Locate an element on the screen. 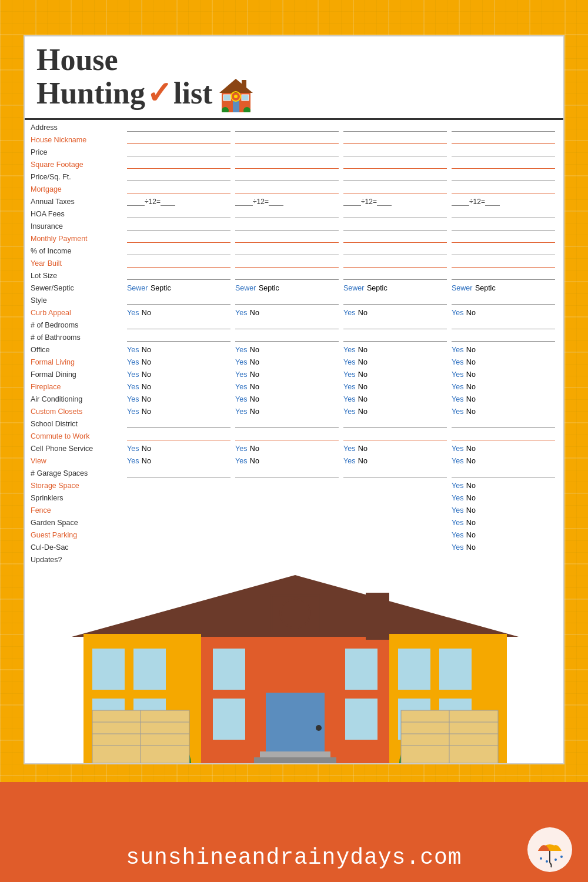 Image resolution: width=588 pixels, height=882 pixels. label-sewer: Sewer/Septic is located at coordinates (78, 288).